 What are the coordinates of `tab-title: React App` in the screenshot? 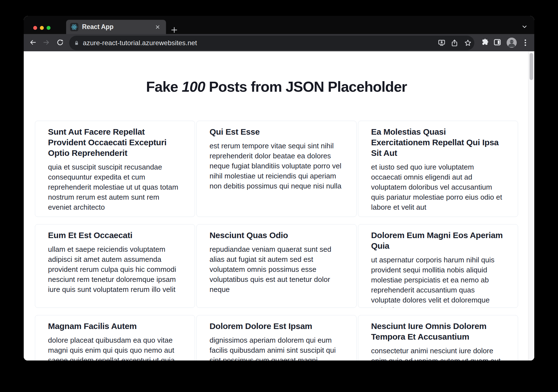 It's located at (118, 27).